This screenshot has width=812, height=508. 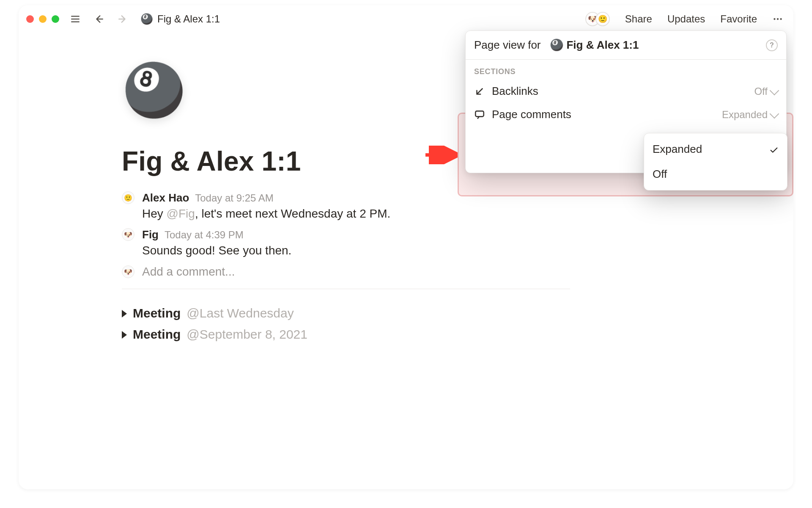 I want to click on zoom-window-dot, so click(x=55, y=19).